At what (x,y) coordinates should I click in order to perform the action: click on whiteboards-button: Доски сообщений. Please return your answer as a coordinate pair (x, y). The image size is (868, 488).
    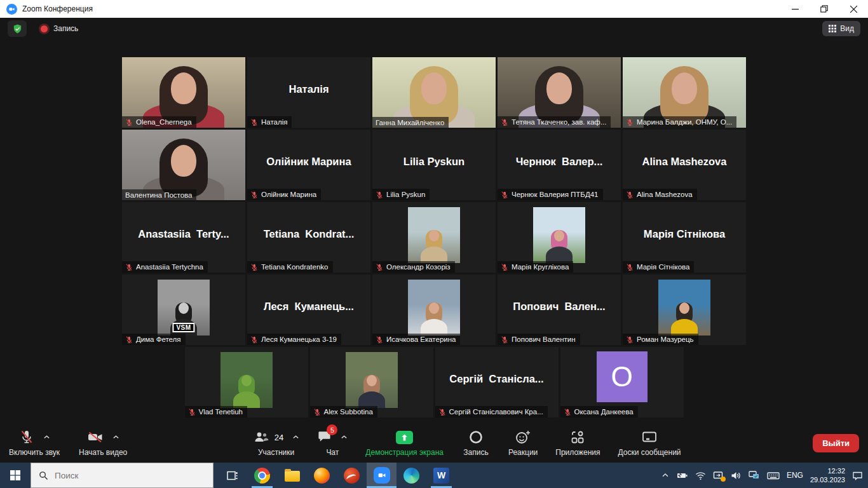
    Looking at the image, I should click on (649, 443).